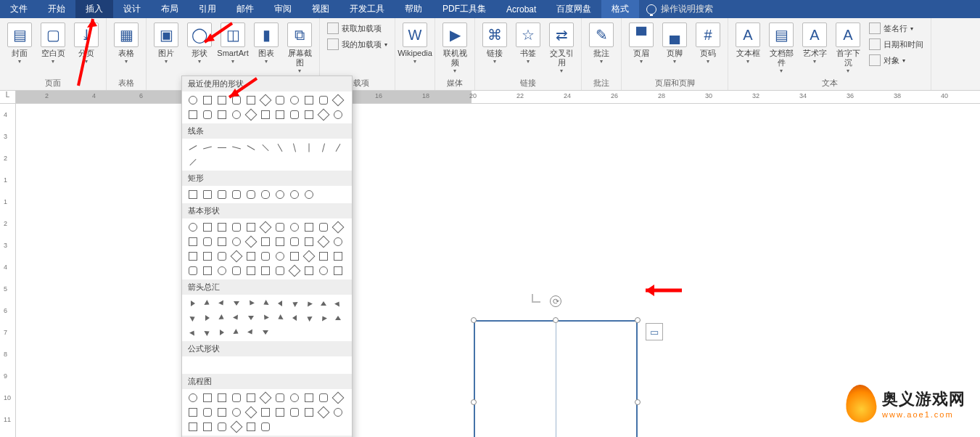 The width and height of the screenshot is (980, 437). I want to click on cover-button: ▤封面▾, so click(20, 43).